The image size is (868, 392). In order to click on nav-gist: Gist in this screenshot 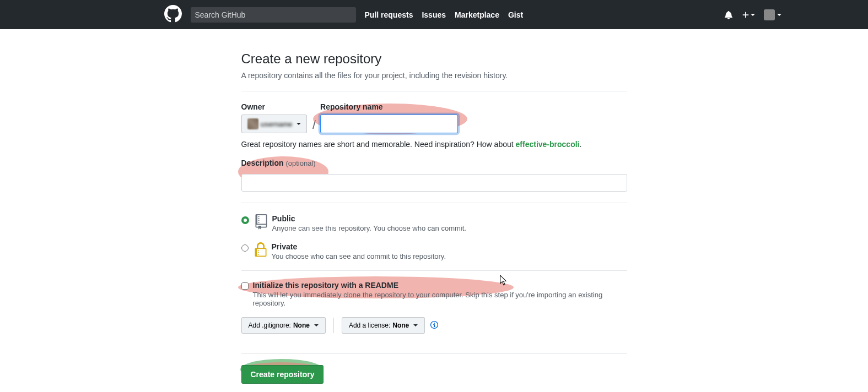, I will do `click(516, 15)`.